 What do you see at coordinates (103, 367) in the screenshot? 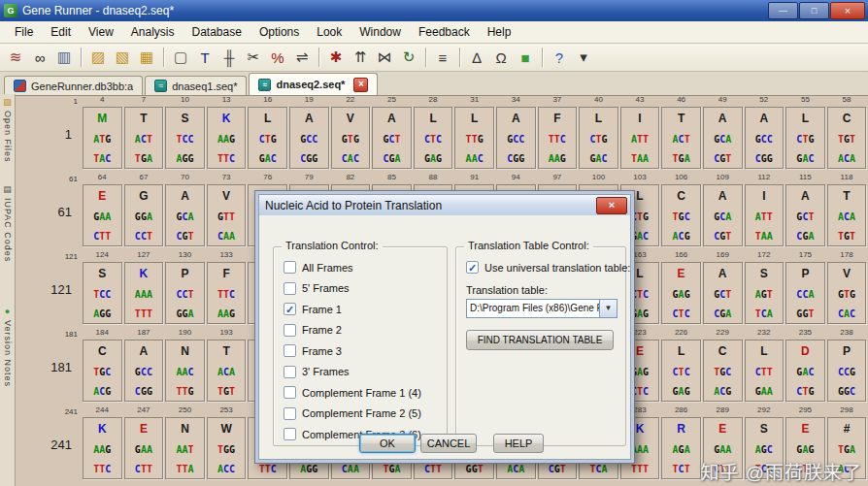
I see `codon-cell: 184CTGCACG` at bounding box center [103, 367].